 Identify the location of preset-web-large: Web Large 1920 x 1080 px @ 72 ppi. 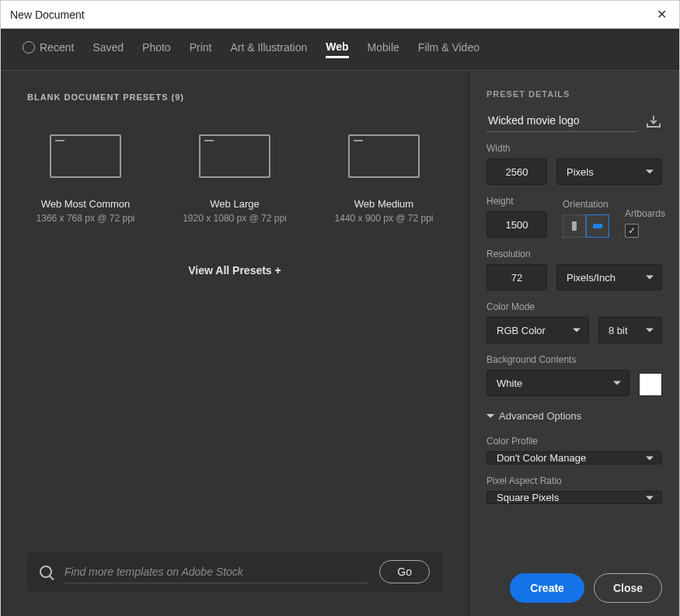
(235, 179).